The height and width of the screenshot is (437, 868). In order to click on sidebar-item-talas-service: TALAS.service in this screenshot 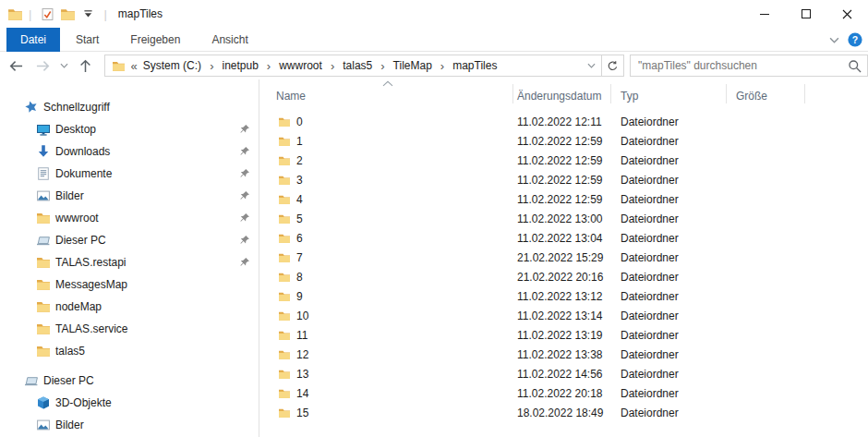, I will do `click(129, 329)`.